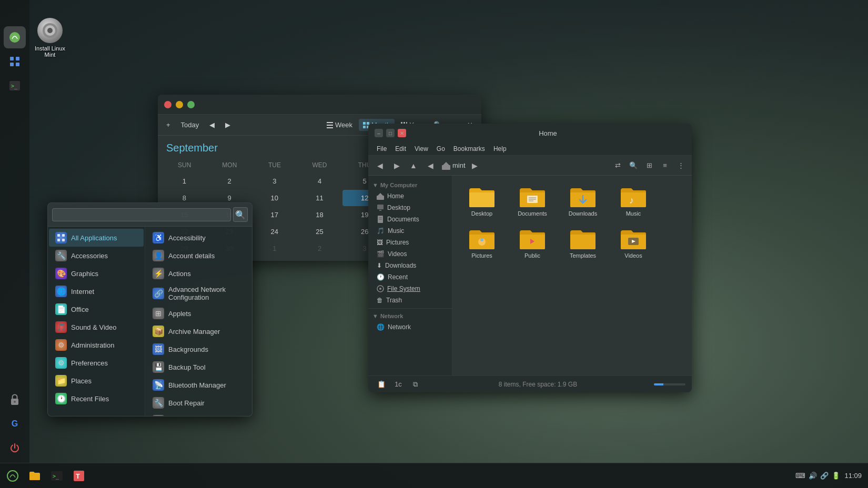 This screenshot has width=868, height=488. What do you see at coordinates (96, 399) in the screenshot?
I see `menu-cat-recent: 🕐 Recent Files` at bounding box center [96, 399].